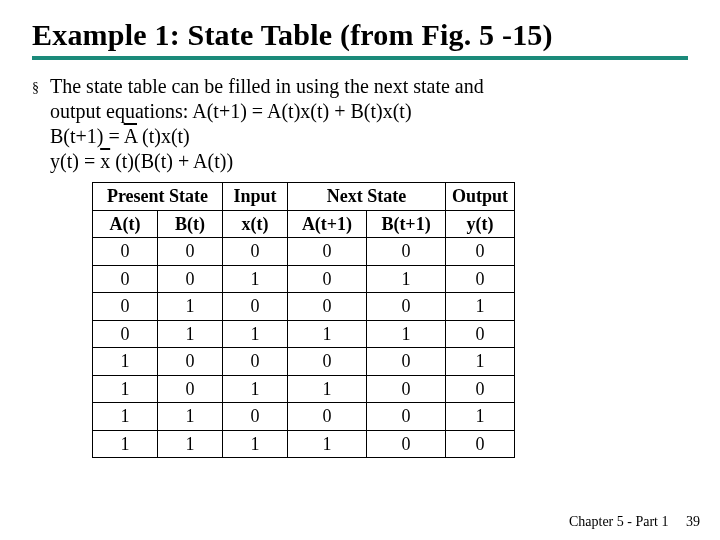  I want to click on table-row: 110001, so click(304, 417).